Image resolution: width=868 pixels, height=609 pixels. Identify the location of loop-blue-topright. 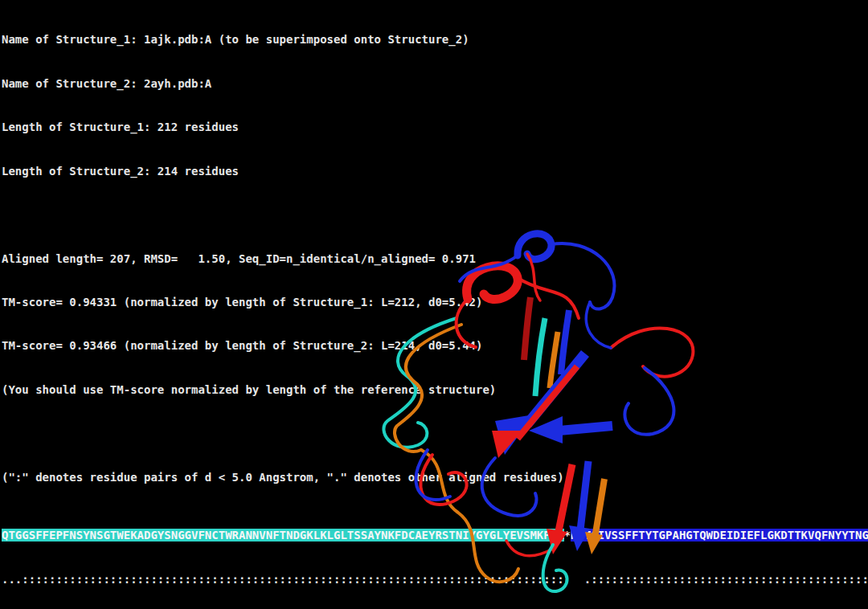
(583, 276).